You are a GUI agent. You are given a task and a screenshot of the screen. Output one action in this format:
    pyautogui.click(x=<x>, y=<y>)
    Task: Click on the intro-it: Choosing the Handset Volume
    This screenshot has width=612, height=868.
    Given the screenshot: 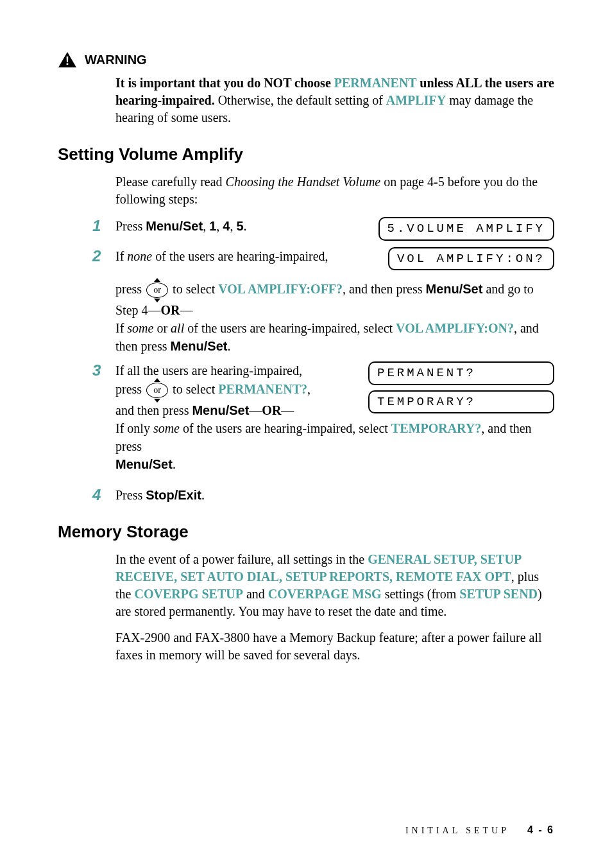 What is the action you would take?
    pyautogui.click(x=303, y=182)
    